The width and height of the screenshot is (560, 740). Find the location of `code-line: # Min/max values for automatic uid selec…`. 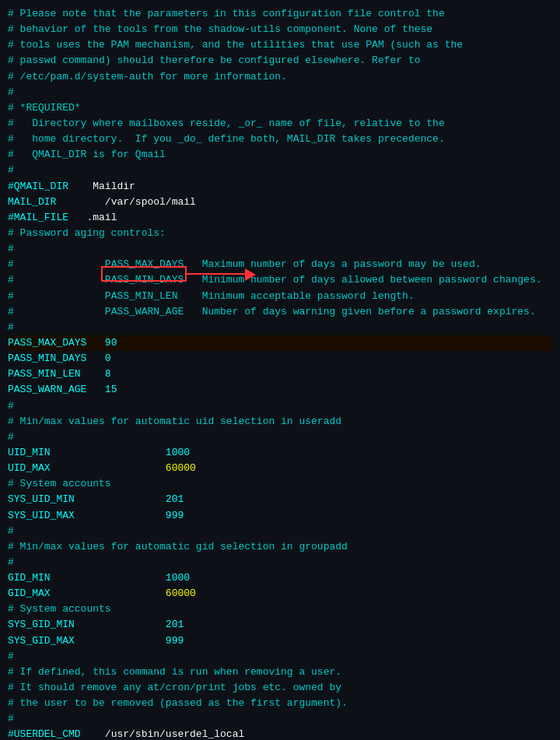

code-line: # Min/max values for automatic uid selec… is located at coordinates (280, 422).